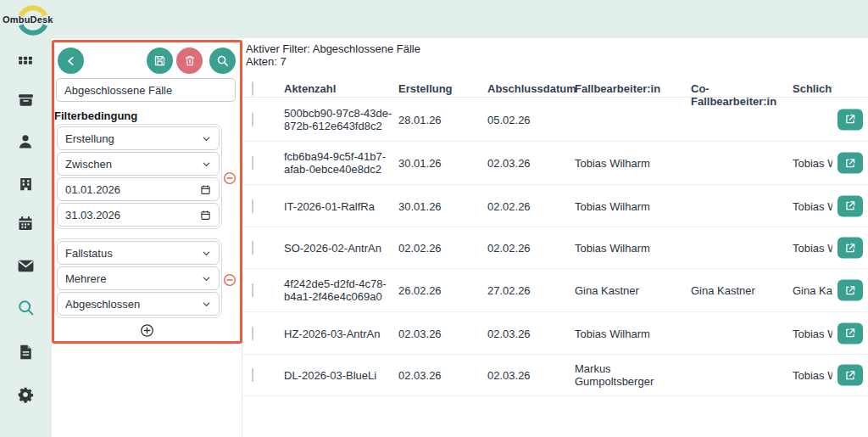 The image size is (868, 437). I want to click on topbar, so click(434, 19).